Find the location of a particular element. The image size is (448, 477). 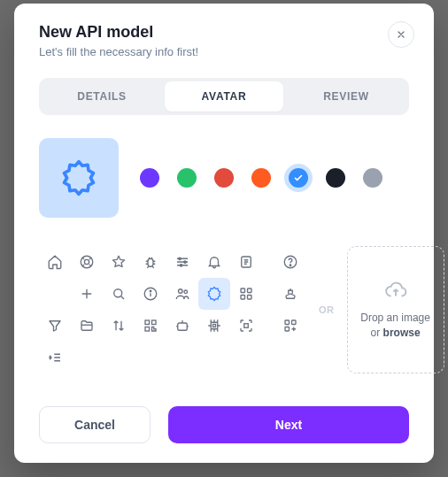

close-button is located at coordinates (401, 35).